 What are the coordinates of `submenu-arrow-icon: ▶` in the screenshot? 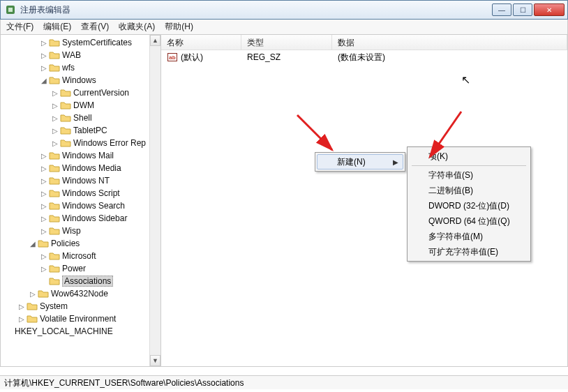 It's located at (396, 162).